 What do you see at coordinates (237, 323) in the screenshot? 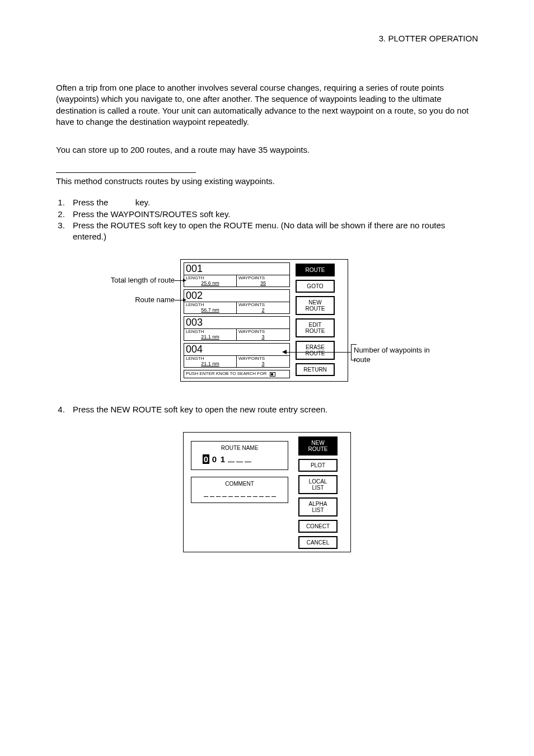
I see `route-id: 003` at bounding box center [237, 323].